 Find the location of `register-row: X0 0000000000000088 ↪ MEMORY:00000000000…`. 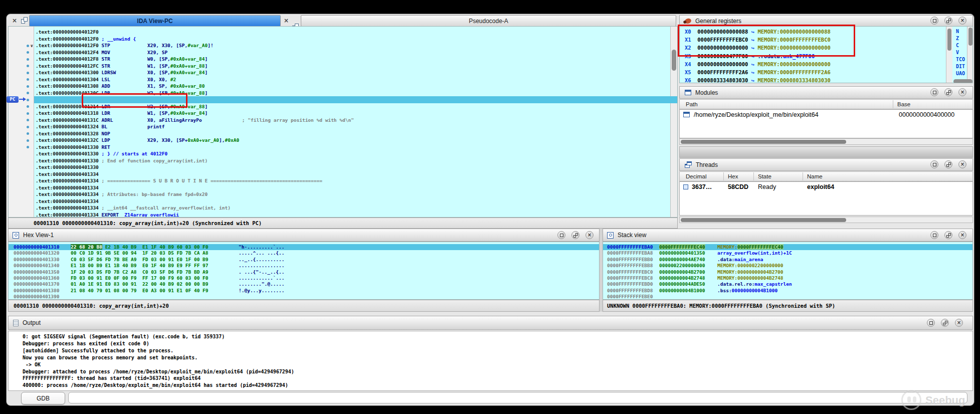

register-row: X0 0000000000000088 ↪ MEMORY:00000000000… is located at coordinates (758, 33).